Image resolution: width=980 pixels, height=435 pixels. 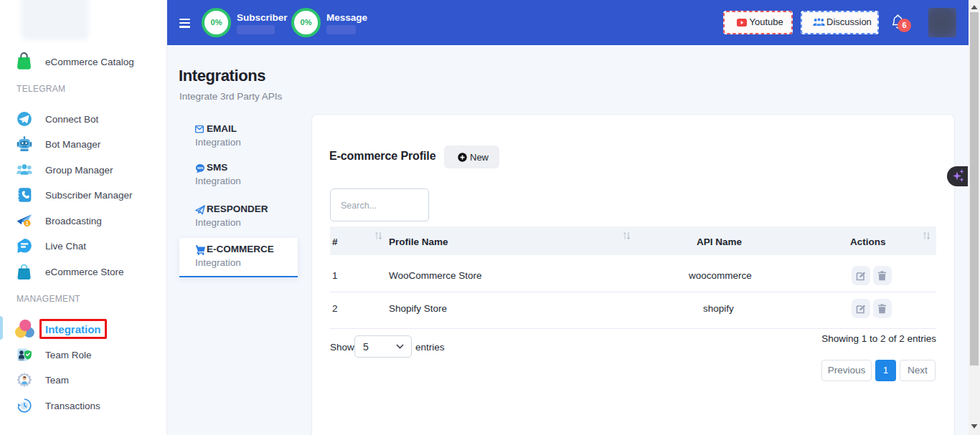 What do you see at coordinates (27, 224) in the screenshot?
I see `svg-text: 1` at bounding box center [27, 224].